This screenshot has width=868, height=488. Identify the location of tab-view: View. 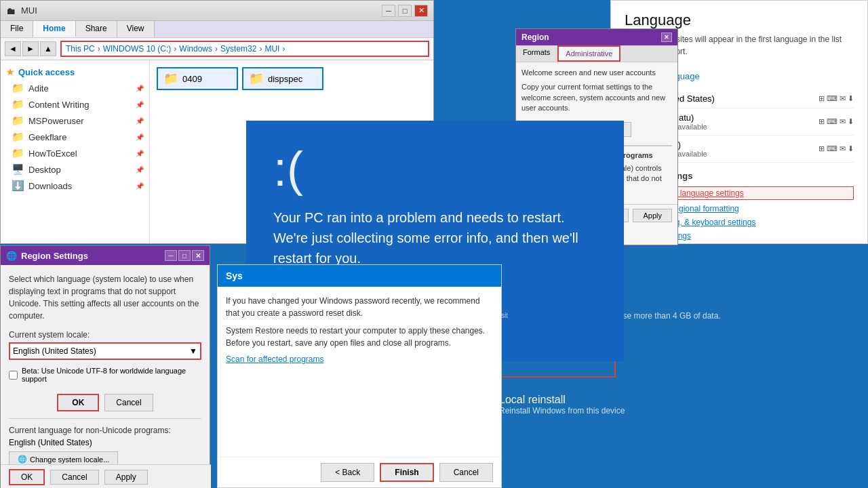
(136, 29).